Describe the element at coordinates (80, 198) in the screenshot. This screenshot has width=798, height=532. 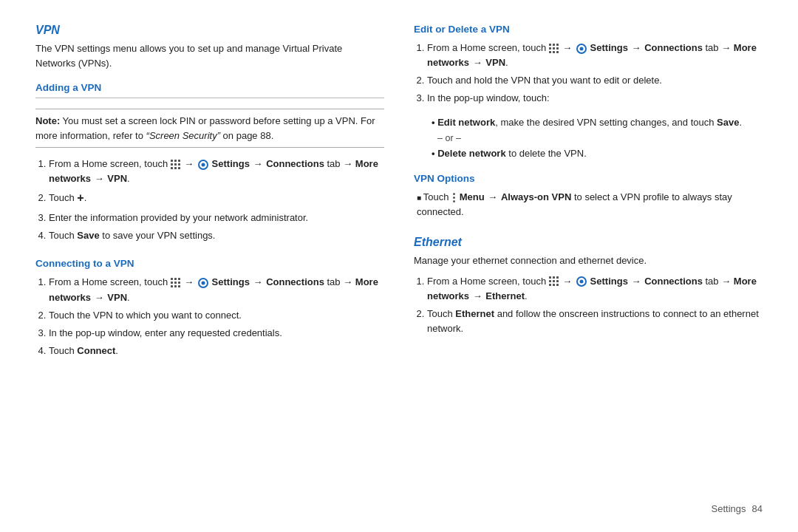
I see `plus-icon: +` at that location.